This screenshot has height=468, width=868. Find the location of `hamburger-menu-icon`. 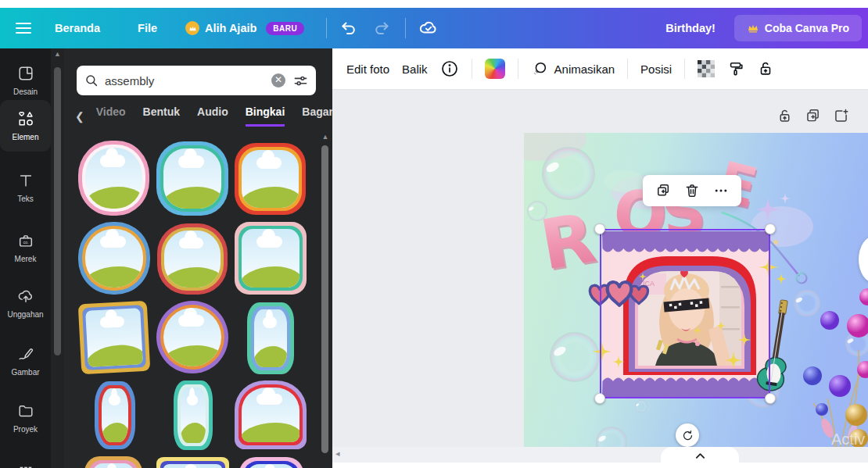

hamburger-menu-icon is located at coordinates (23, 28).